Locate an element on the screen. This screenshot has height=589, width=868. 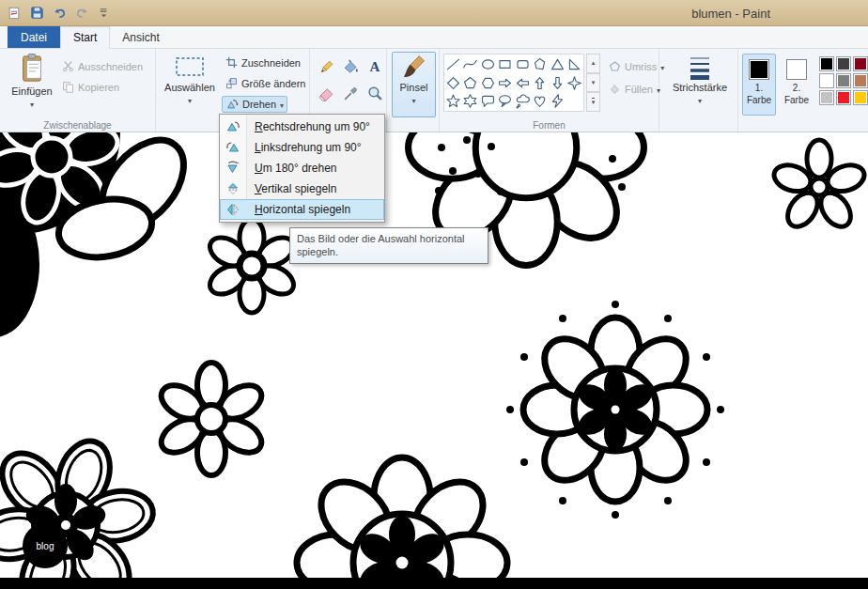
shapes-scroll is located at coordinates (594, 83).